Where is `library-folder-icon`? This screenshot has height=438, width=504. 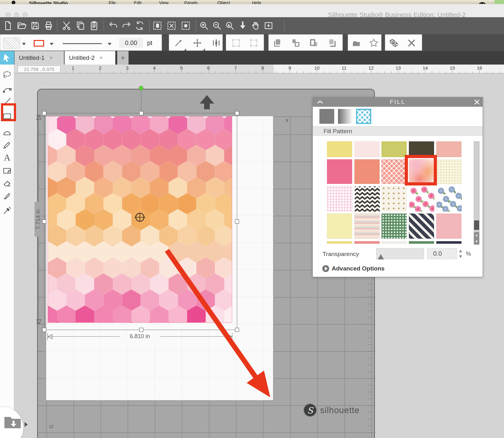
library-folder-icon is located at coordinates (16, 423).